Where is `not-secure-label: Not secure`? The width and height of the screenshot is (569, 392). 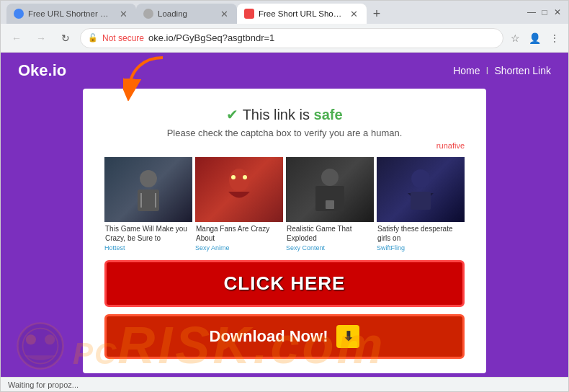
not-secure-label: Not secure is located at coordinates (123, 38).